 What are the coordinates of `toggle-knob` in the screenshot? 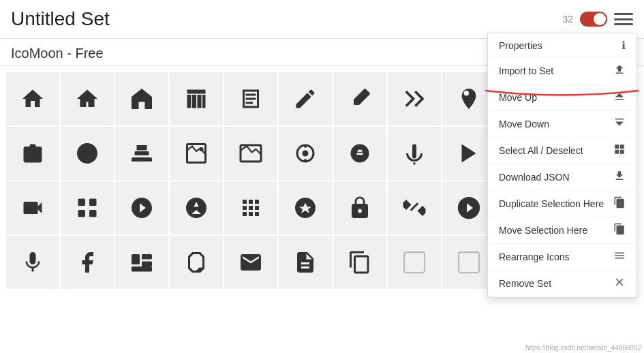 It's located at (600, 19).